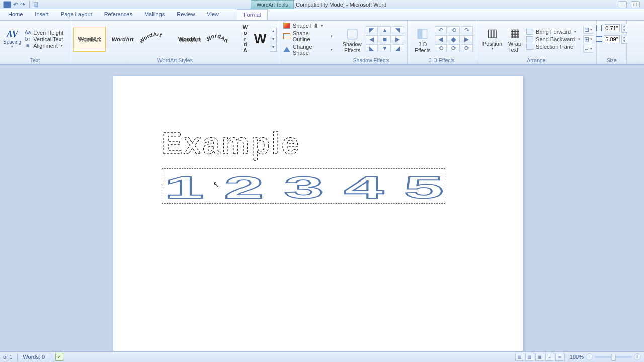 This screenshot has height=362, width=644. I want to click on tab-mailings: Mailings, so click(154, 15).